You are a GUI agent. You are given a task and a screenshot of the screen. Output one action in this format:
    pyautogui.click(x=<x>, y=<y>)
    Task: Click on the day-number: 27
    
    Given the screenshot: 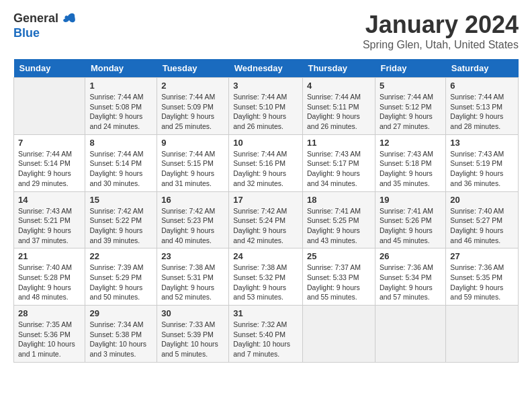 What is the action you would take?
    pyautogui.click(x=482, y=257)
    